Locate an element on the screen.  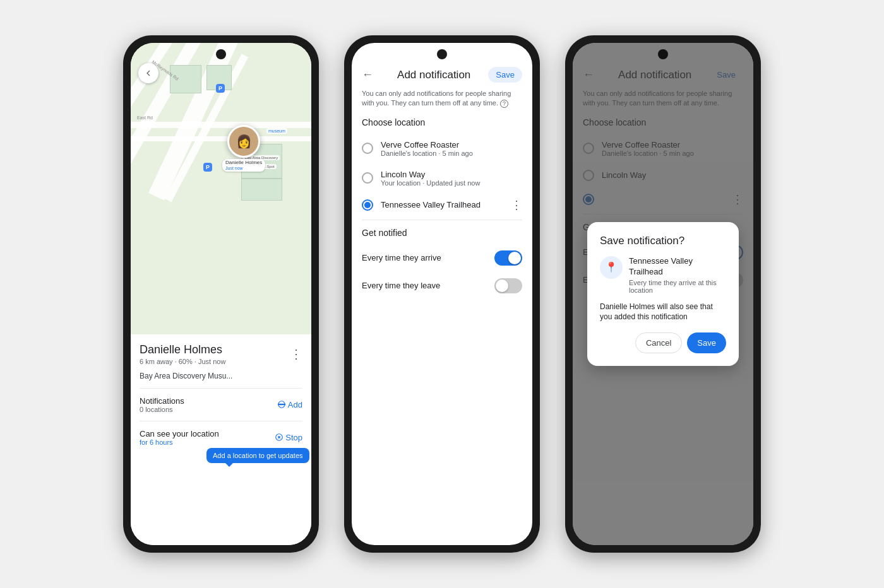
add-button: Add is located at coordinates (290, 405).